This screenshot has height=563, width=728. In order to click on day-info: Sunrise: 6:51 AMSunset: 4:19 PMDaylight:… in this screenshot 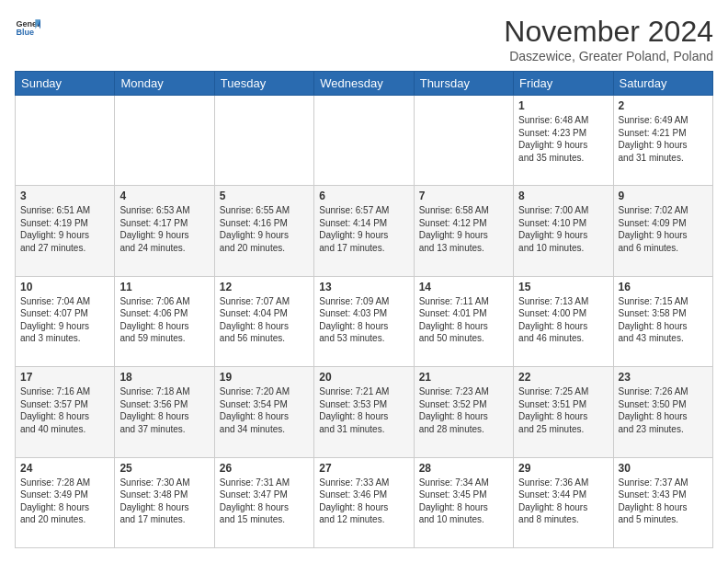, I will do `click(64, 229)`.